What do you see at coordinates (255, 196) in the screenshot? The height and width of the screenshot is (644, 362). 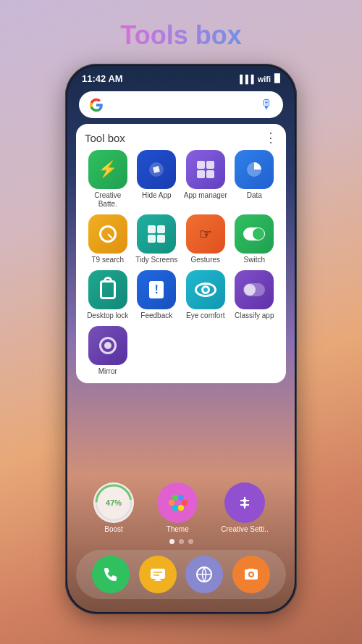 I see `data-icon-label: Data` at bounding box center [255, 196].